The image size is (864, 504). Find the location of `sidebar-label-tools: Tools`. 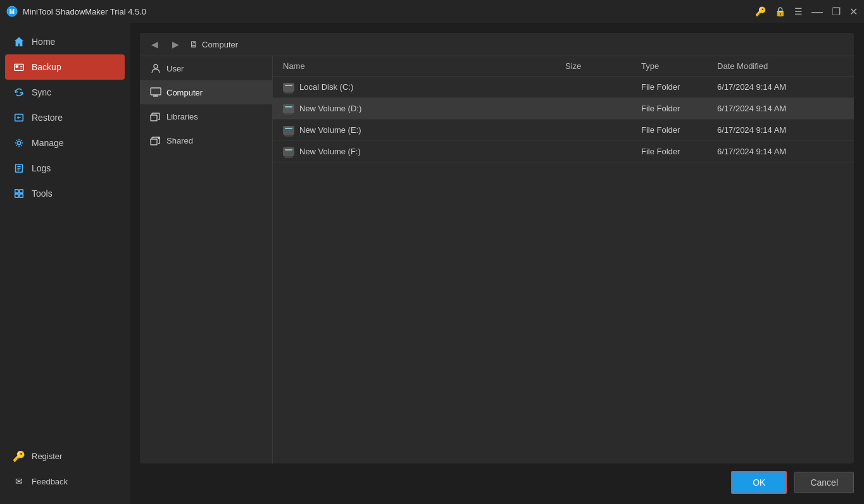

sidebar-label-tools: Tools is located at coordinates (42, 194).